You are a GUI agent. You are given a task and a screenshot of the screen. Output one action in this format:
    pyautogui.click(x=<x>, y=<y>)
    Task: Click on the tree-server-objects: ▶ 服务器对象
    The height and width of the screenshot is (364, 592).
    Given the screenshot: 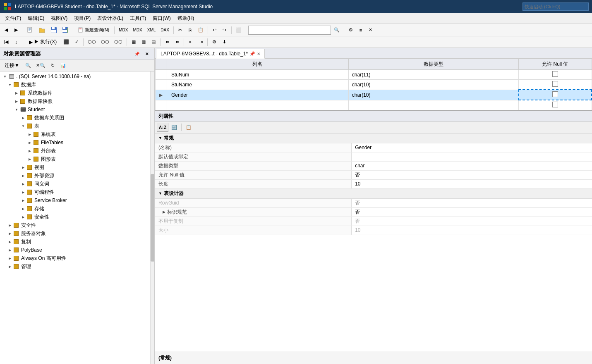 What is the action you would take?
    pyautogui.click(x=77, y=233)
    